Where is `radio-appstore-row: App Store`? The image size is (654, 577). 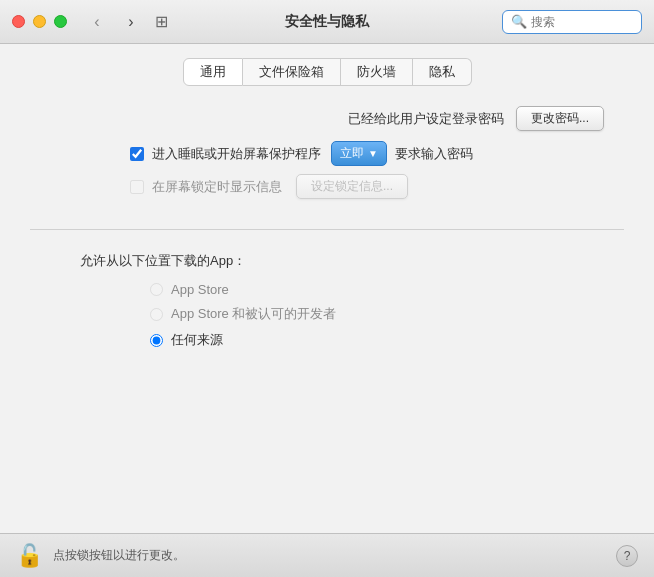 radio-appstore-row: App Store is located at coordinates (327, 290).